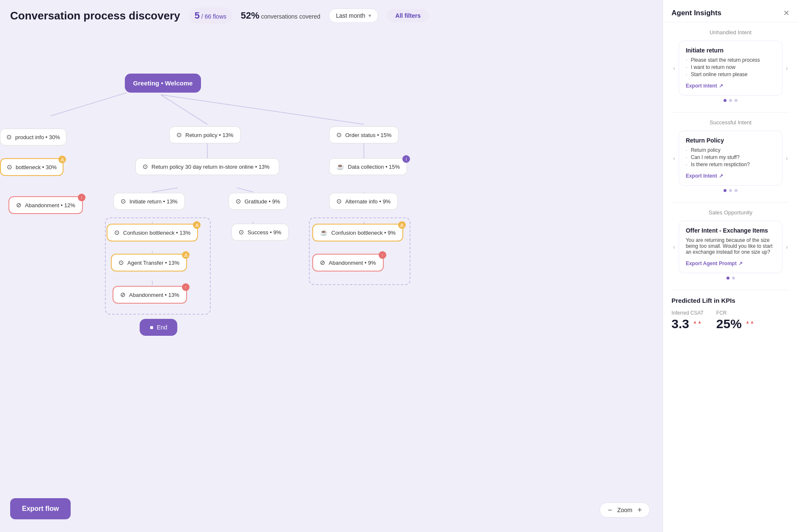  I want to click on export-intent-link-2: Export Intent ↗, so click(704, 176).